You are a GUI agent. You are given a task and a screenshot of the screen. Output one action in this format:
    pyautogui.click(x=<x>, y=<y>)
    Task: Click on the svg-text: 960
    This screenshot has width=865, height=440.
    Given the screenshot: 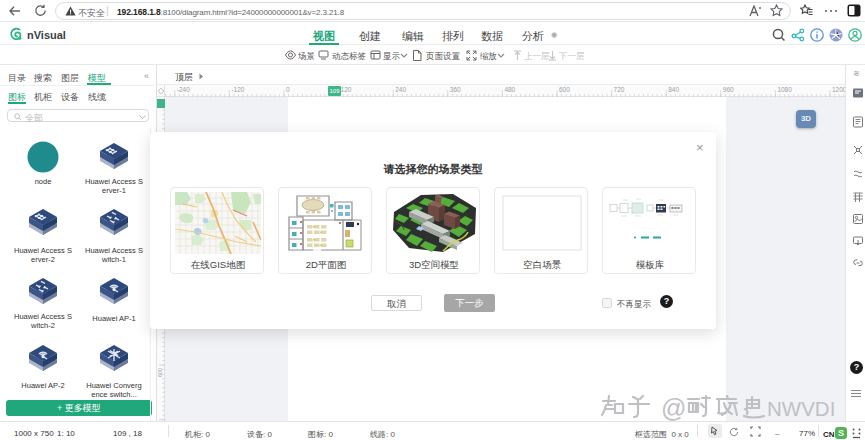 What is the action you would take?
    pyautogui.click(x=728, y=90)
    